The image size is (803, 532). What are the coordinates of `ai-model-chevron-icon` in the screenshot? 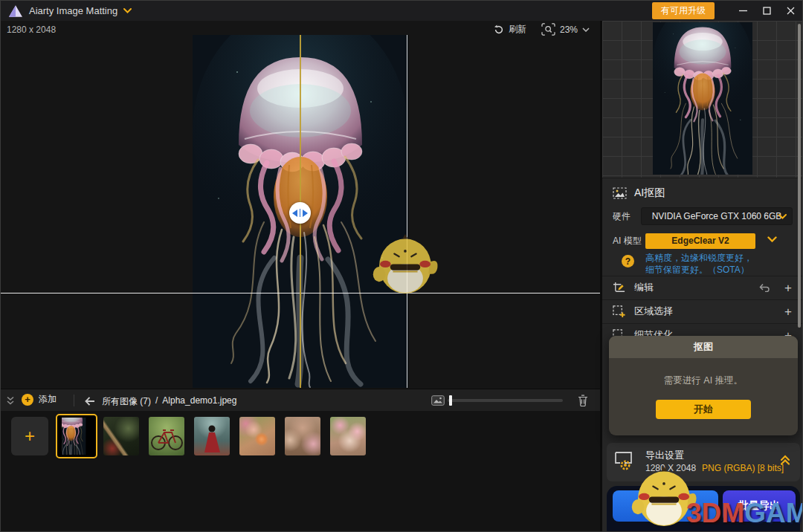 It's located at (772, 239).